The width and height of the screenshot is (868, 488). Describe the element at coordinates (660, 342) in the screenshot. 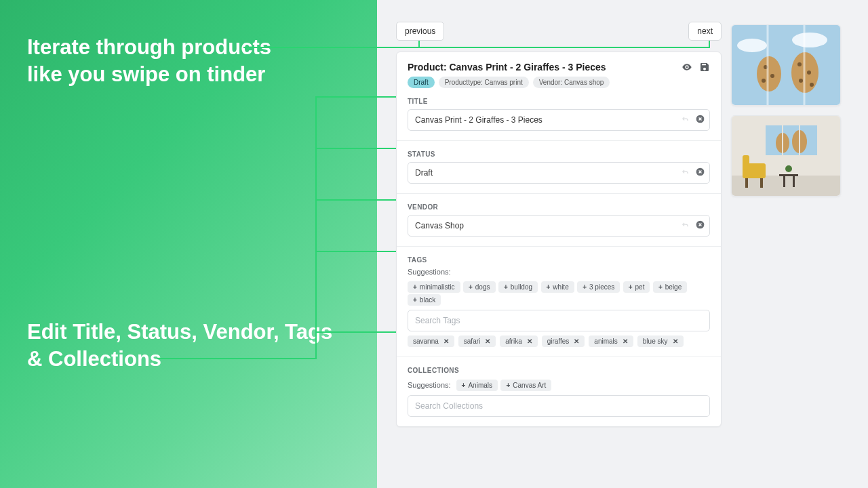

I see `tag-chip: blue sky ✕` at that location.